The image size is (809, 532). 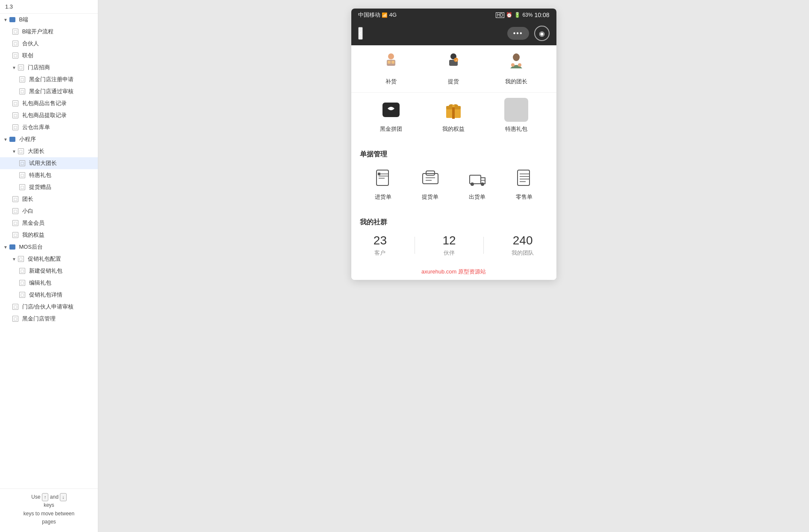 What do you see at coordinates (380, 245) in the screenshot?
I see `customers-stat: 23 客户` at bounding box center [380, 245].